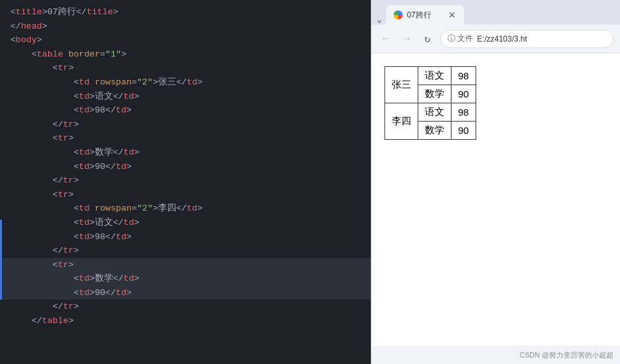  I want to click on demo-table: 张三 语文 98 数学 90 李四 语文 98 数学 90, so click(431, 103).